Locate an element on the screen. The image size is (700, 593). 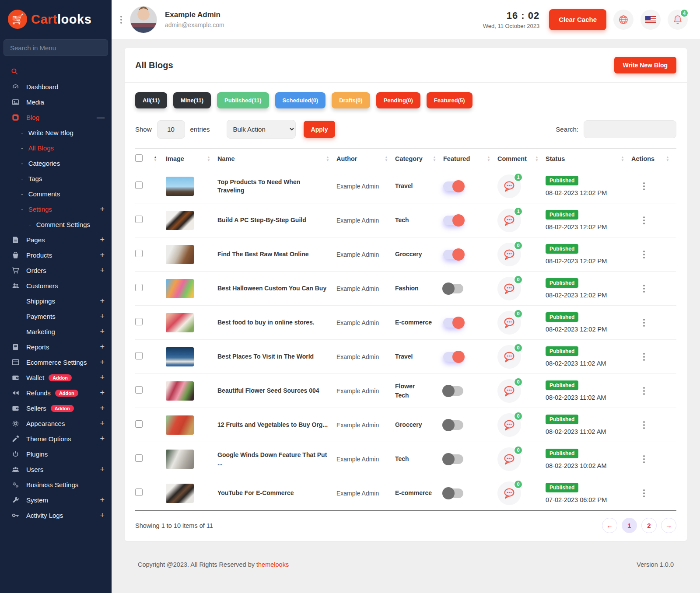
write-new-blog-button: Write New Blog is located at coordinates (645, 65).